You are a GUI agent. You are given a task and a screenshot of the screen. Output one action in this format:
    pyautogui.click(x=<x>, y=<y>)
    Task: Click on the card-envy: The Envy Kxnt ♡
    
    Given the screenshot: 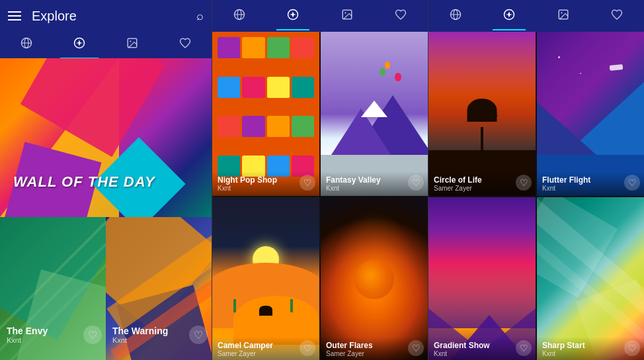 What is the action you would take?
    pyautogui.click(x=53, y=289)
    